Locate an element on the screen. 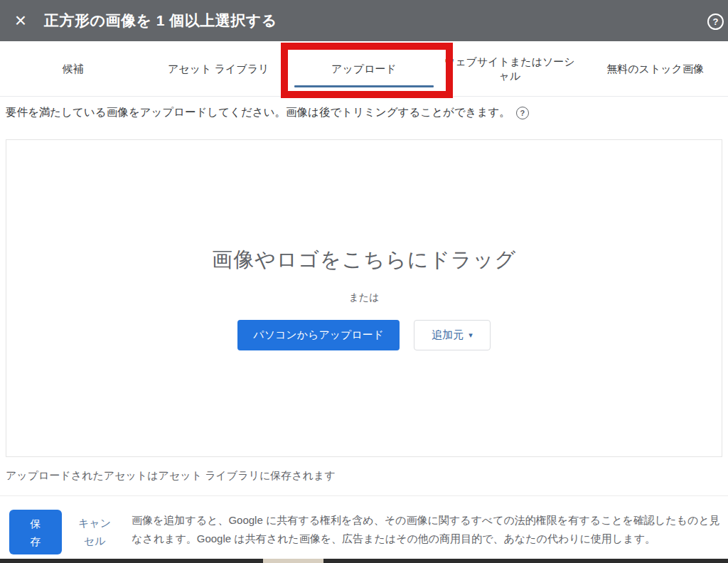 The height and width of the screenshot is (563, 728). instruction-text: 要件を満たしている画像をアップロードしてください。画像は後でトリミングすることが… is located at coordinates (258, 112).